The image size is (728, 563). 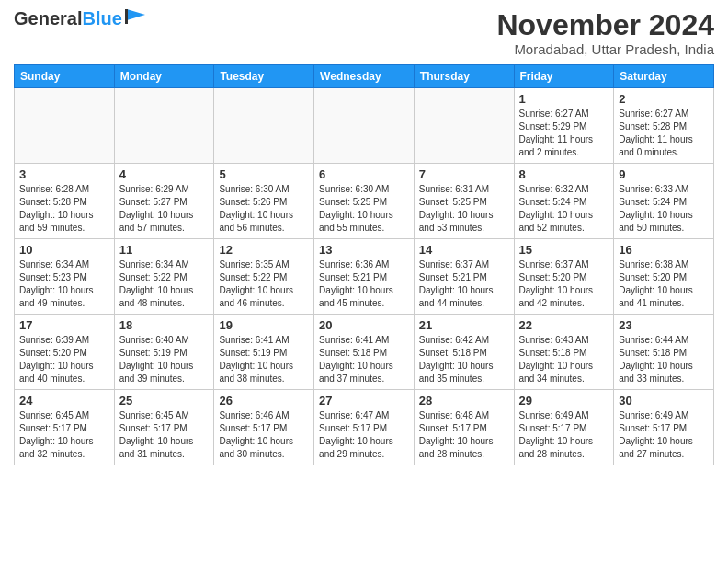 What do you see at coordinates (564, 284) in the screenshot?
I see `day-info: Sunrise: 6:37 AM Sunset: 5:20 PM Dayligh…` at bounding box center [564, 284].